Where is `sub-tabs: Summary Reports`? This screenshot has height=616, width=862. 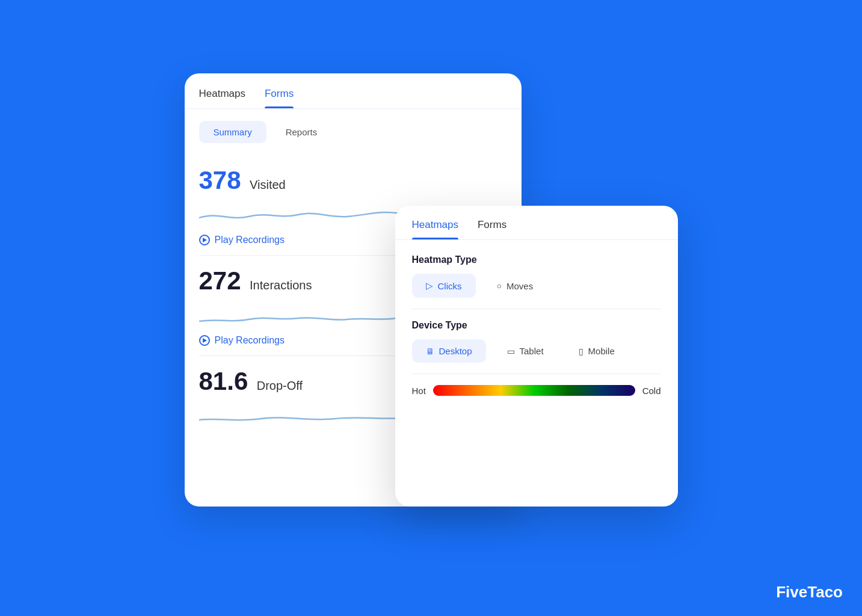
sub-tabs: Summary Reports is located at coordinates (353, 126).